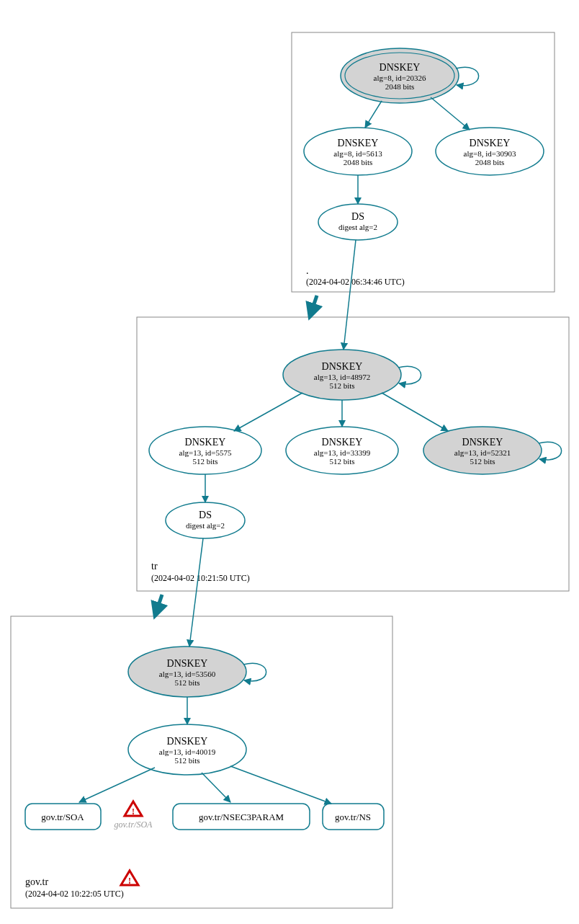 The height and width of the screenshot is (924, 579). I want to click on node-tr-ksk: DNSKEY alg=13, id=48972 512 bits, so click(342, 375).